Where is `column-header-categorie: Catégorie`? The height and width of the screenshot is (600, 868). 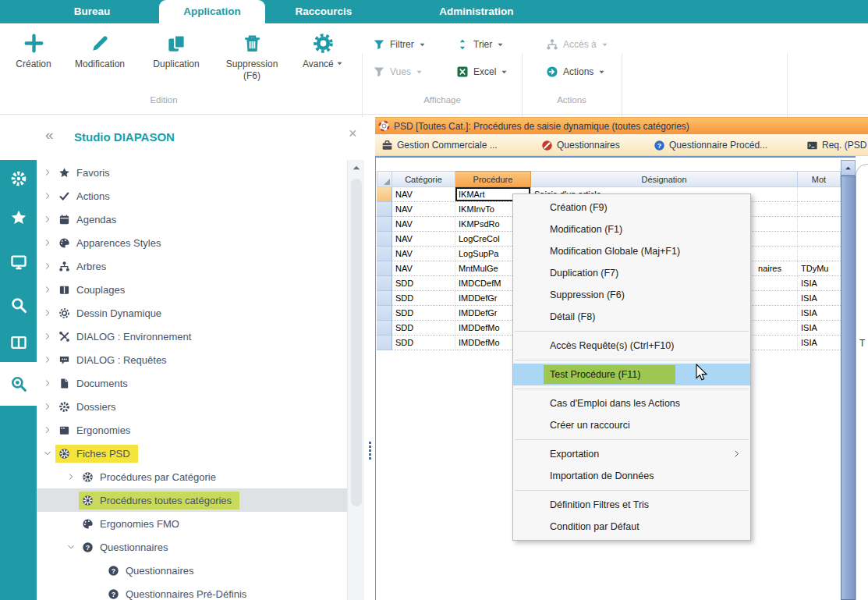 column-header-categorie: Catégorie is located at coordinates (424, 179).